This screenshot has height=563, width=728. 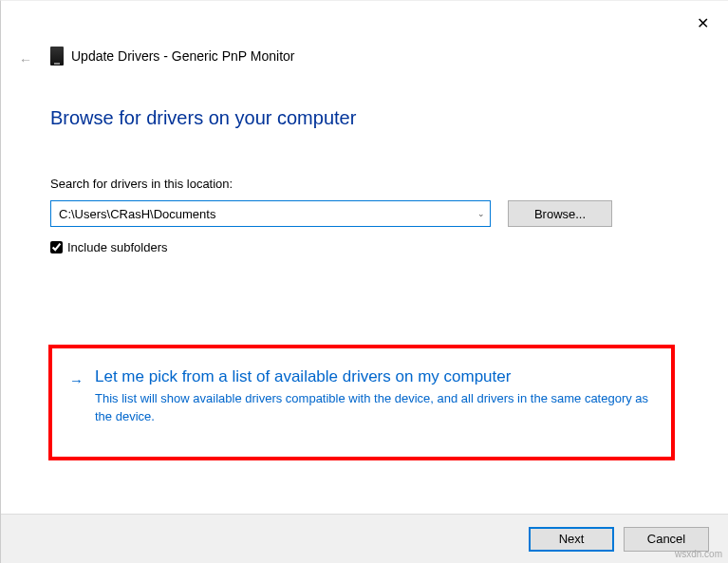 I want to click on search-label: Search for drivers in this location:, so click(x=370, y=184).